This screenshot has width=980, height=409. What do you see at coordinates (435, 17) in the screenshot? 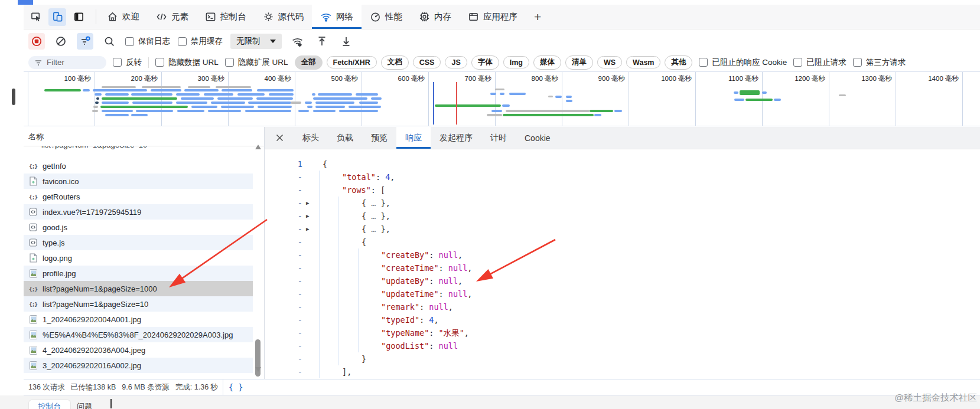
I see `tab-memory: 内存` at bounding box center [435, 17].